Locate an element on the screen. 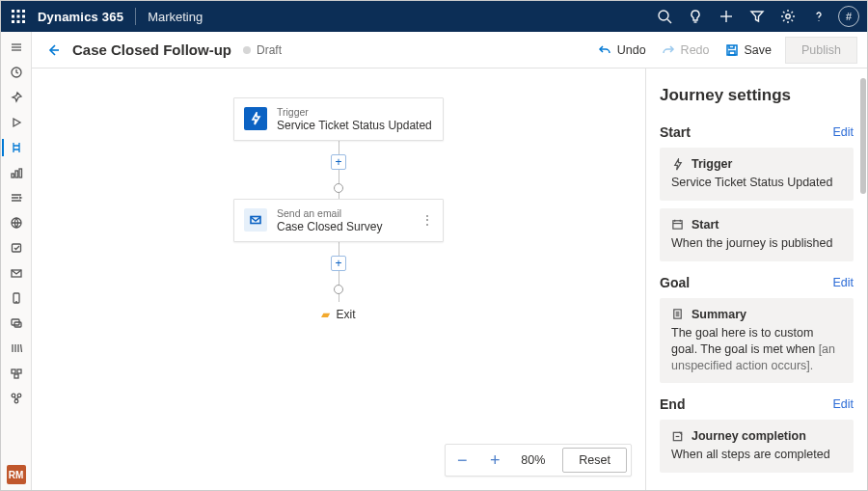  start-when-card: Start When the journey is published is located at coordinates (756, 235).